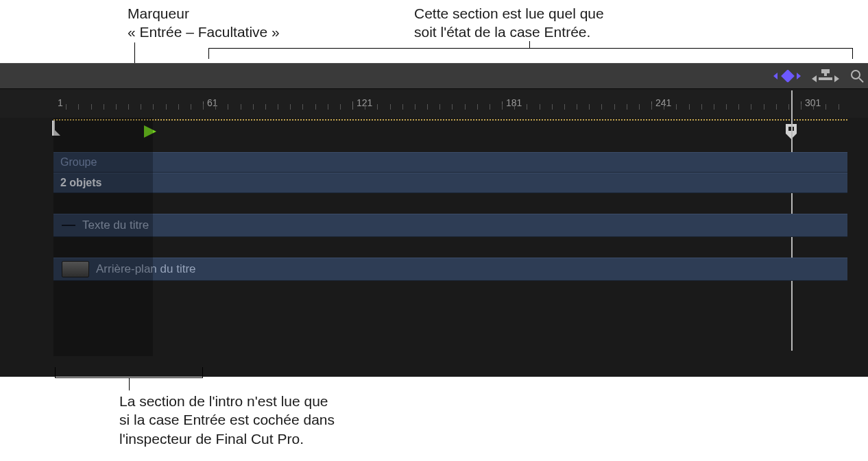  I want to click on project-in-marker-icon, so click(57, 129).